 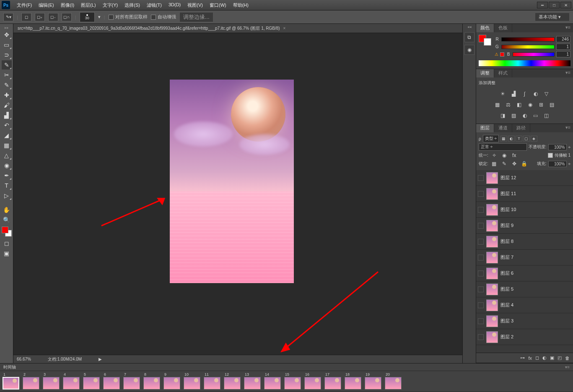 What do you see at coordinates (8, 17) in the screenshot?
I see `tool-preset-icon: ✎▾` at bounding box center [8, 17].